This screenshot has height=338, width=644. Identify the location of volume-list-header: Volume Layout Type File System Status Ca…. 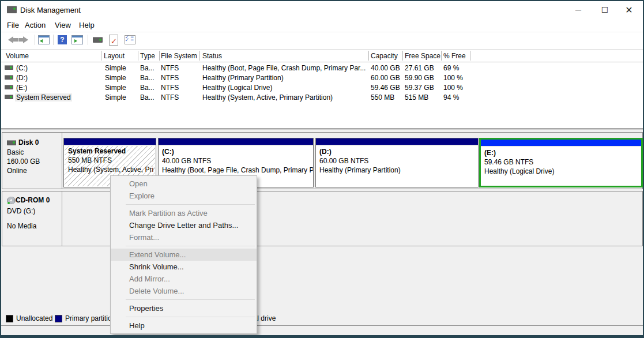
(322, 56).